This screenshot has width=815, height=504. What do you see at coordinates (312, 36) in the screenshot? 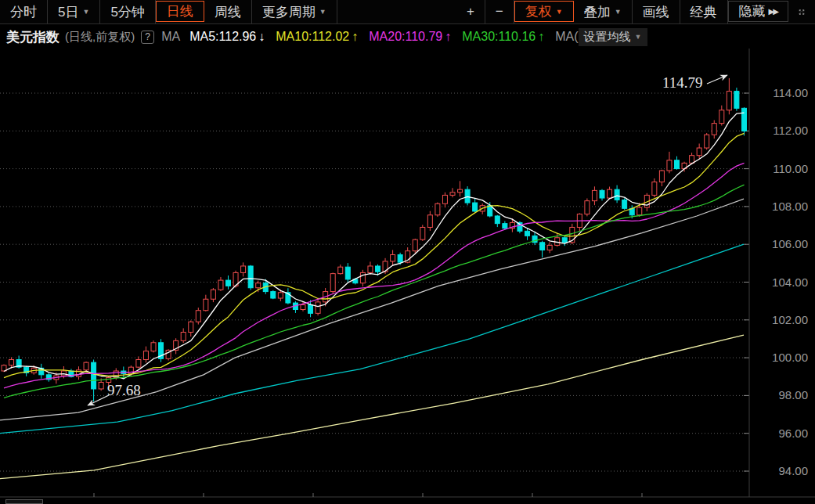
I see `ma10-text: MA10:112.02` at bounding box center [312, 36].